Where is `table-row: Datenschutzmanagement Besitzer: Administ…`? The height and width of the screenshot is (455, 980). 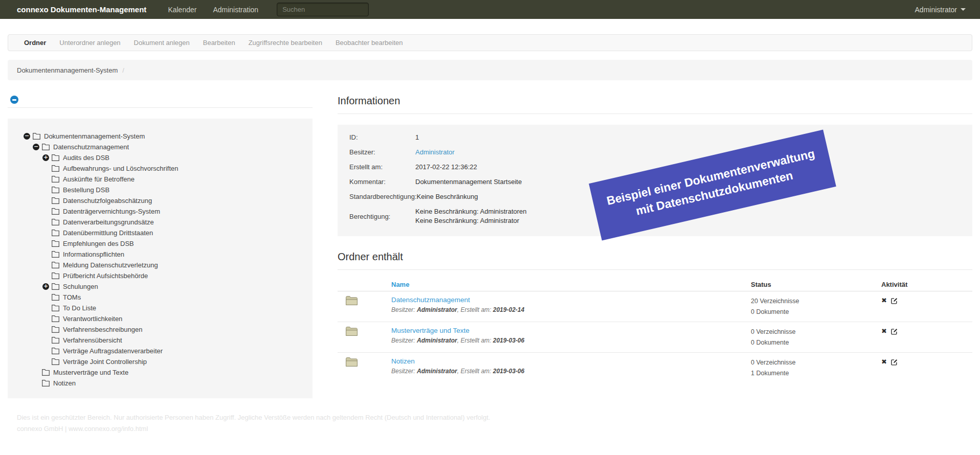
table-row: Datenschutzmanagement Besitzer: Administ… is located at coordinates (655, 307).